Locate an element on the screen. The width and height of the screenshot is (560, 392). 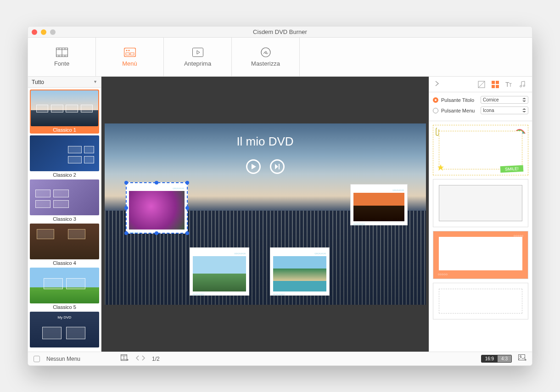
tab-frame is located at coordinates (495, 84).